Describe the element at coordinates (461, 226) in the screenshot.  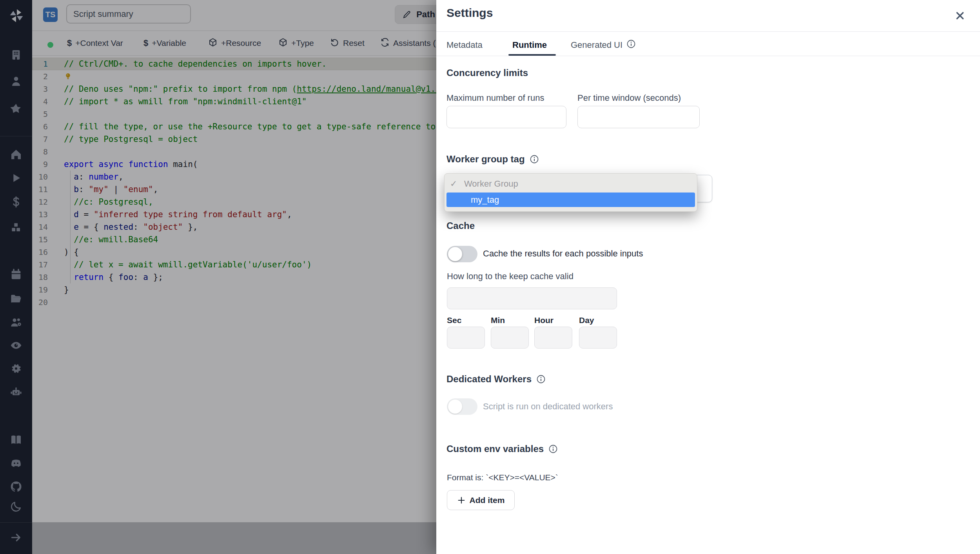
I see `cache-heading: Cache` at that location.